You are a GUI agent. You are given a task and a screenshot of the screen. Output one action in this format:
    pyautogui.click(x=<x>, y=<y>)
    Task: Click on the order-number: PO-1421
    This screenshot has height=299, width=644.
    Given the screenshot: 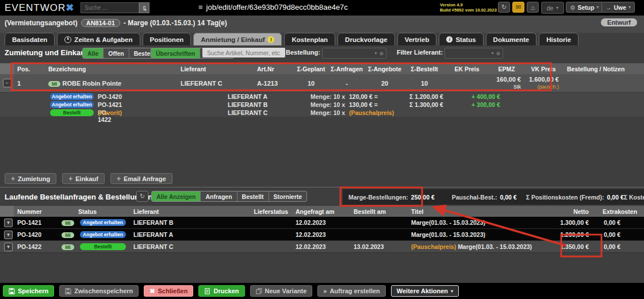 What is the action you would take?
    pyautogui.click(x=36, y=223)
    